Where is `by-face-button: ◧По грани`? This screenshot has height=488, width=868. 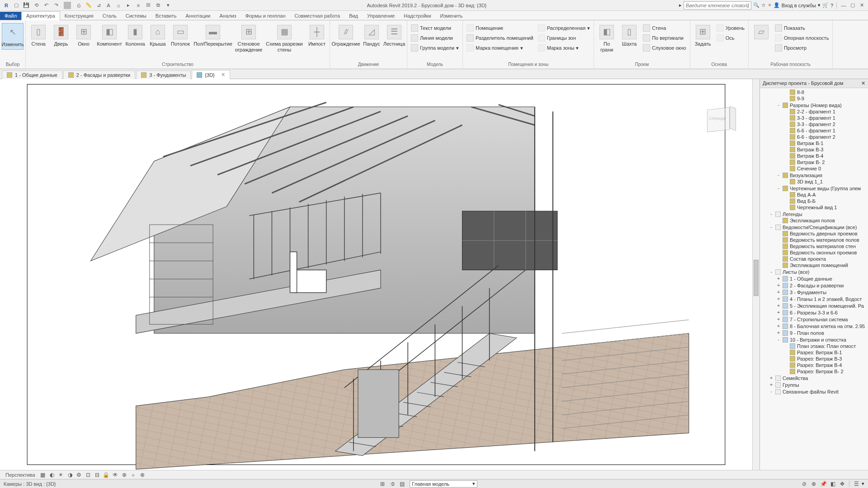
by-face-button: ◧По грани is located at coordinates (607, 39).